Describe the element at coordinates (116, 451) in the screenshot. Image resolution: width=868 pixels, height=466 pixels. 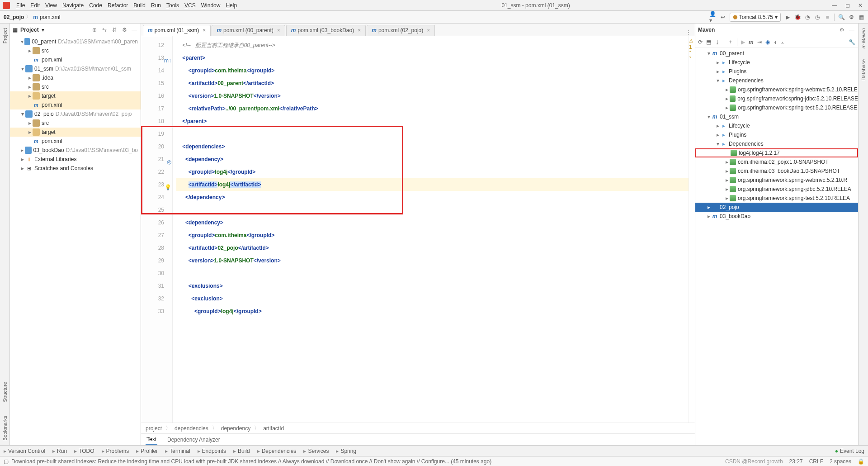
I see `bottom-problems: ▸ Problems` at that location.